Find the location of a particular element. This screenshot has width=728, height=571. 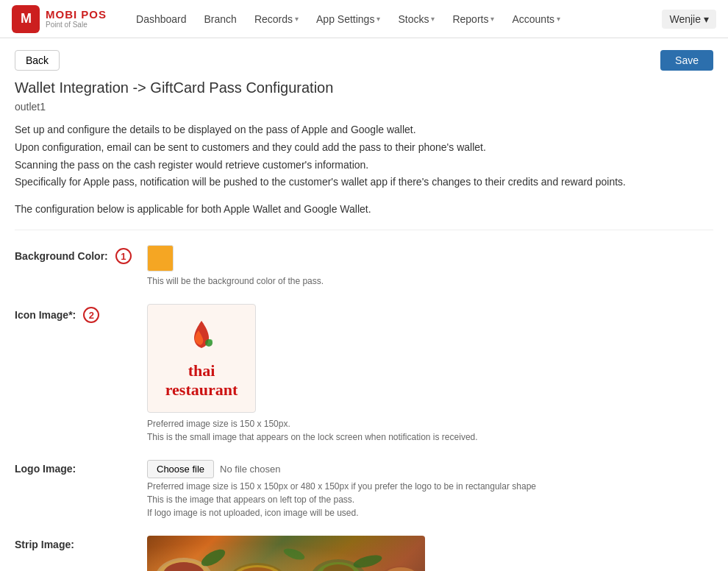

logo-image-label: Logo Image: is located at coordinates (81, 467).